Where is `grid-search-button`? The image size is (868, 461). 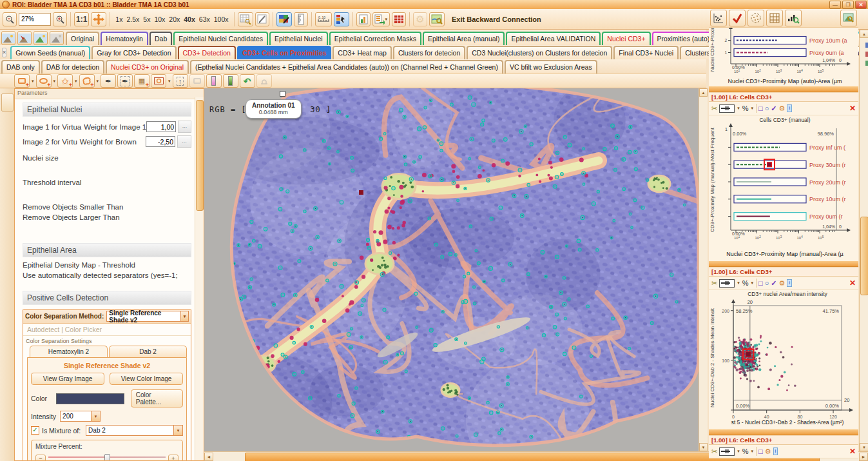
grid-search-button is located at coordinates (246, 19).